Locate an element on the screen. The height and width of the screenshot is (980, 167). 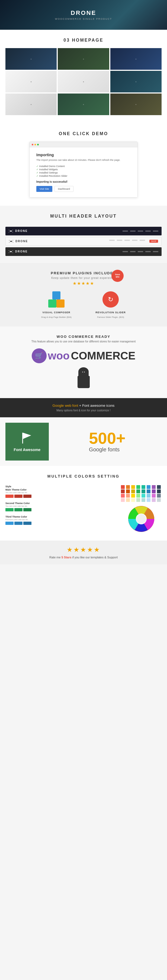
rev-name: REVOLUTION SLIDER is located at coordinates (111, 313).